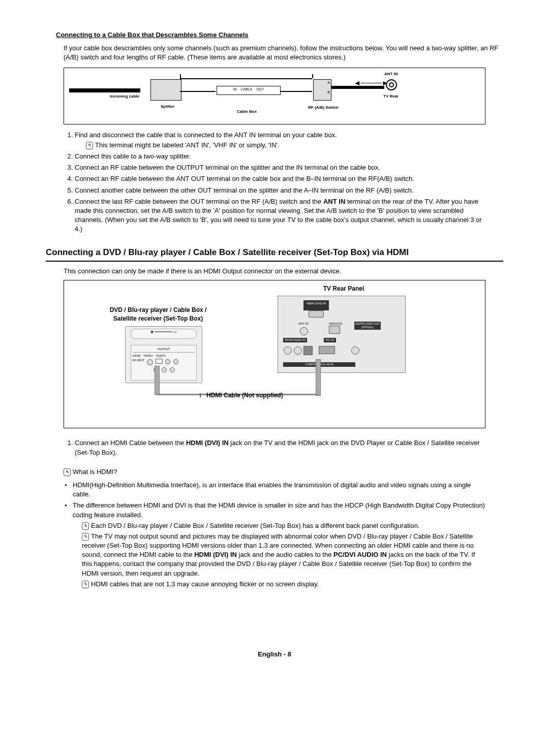 The height and width of the screenshot is (756, 549). Describe the element at coordinates (168, 107) in the screenshot. I see `label-splitter: Splitter` at that location.